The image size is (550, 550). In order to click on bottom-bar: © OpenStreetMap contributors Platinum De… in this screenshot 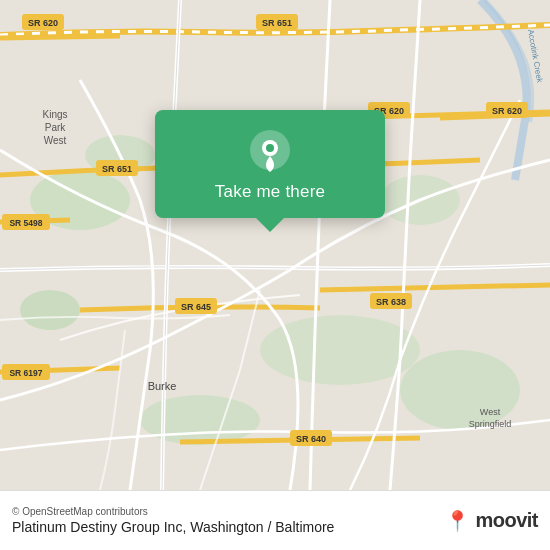, I will do `click(275, 520)`.